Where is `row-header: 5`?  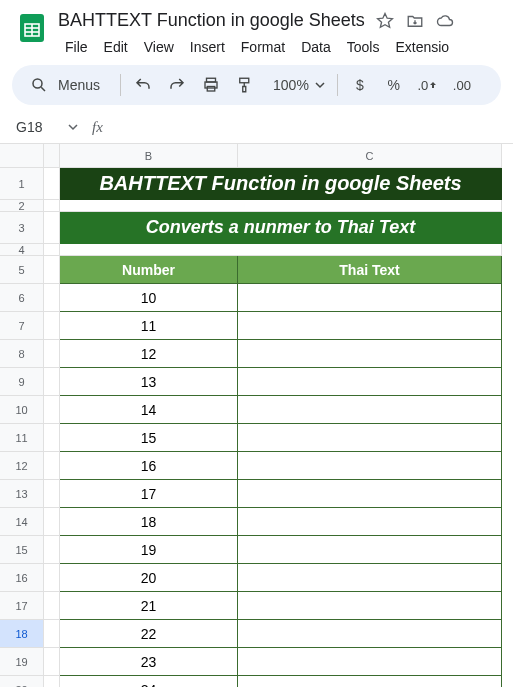 row-header: 5 is located at coordinates (22, 270).